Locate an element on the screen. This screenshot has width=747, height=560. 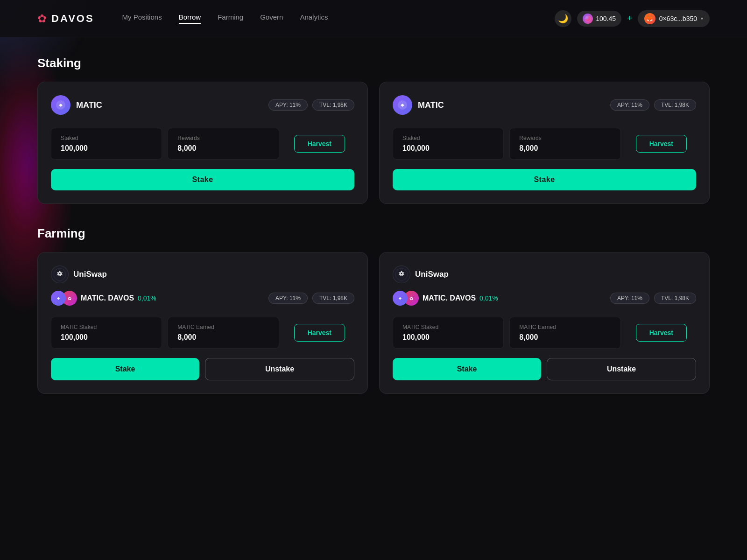
farming-card-1-harvest-box: Harvest is located at coordinates (319, 333).